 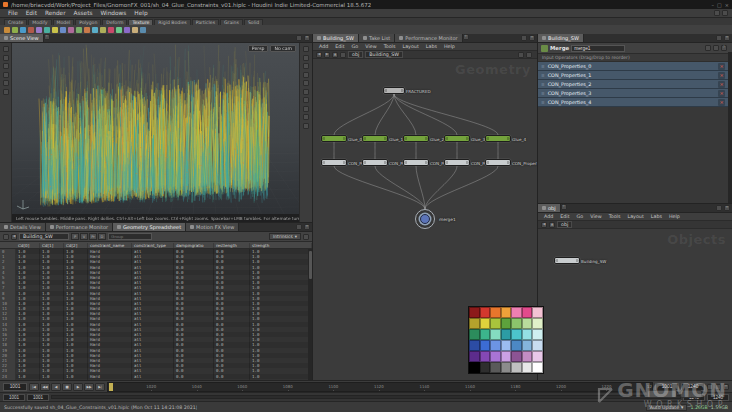 I want to click on column-header: strength, so click(x=281, y=246).